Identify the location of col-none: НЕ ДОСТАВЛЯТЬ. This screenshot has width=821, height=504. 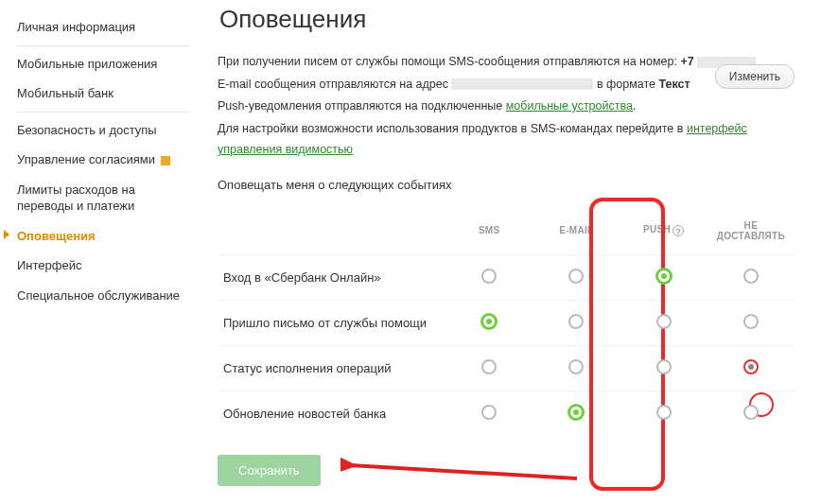
(751, 233).